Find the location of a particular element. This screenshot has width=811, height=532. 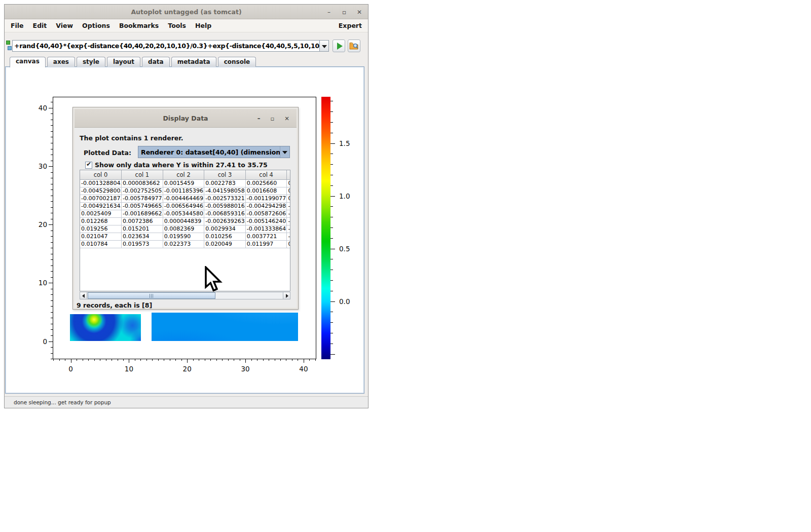

table-cell: -0.002573321... is located at coordinates (225, 199).